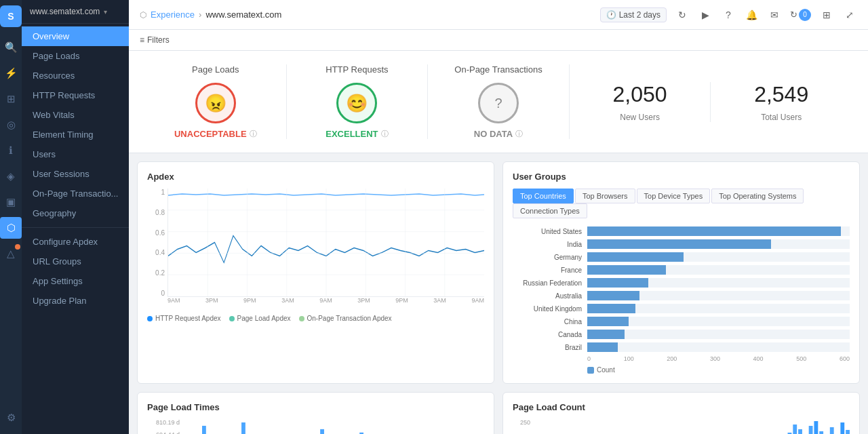  I want to click on sidebar-item-web-vitals: Web Vitals, so click(75, 115).